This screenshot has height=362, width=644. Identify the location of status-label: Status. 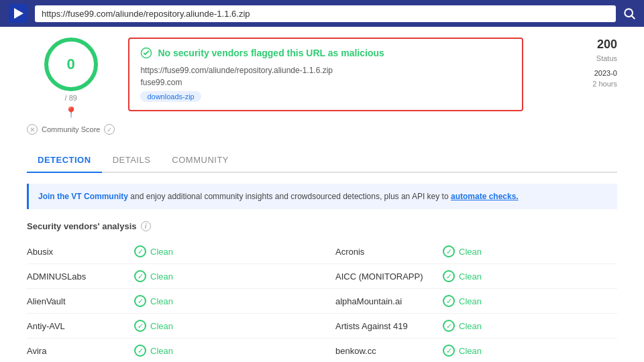
(606, 58).